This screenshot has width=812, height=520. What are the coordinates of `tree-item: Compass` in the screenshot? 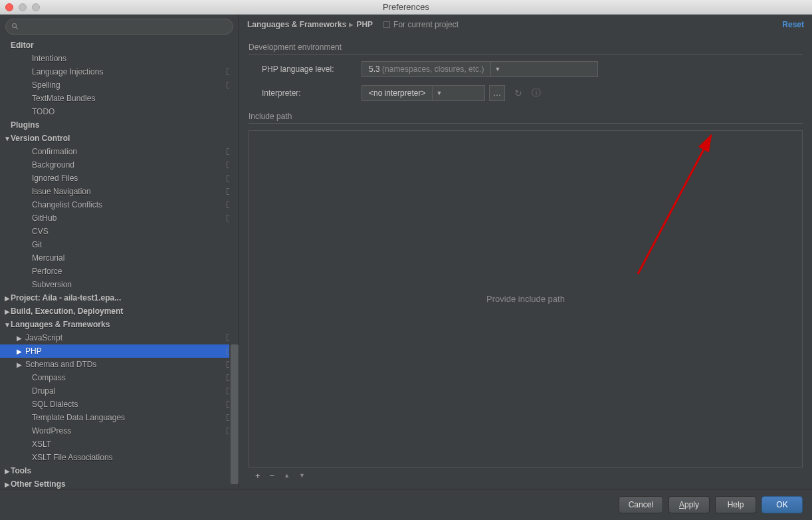 It's located at (120, 378).